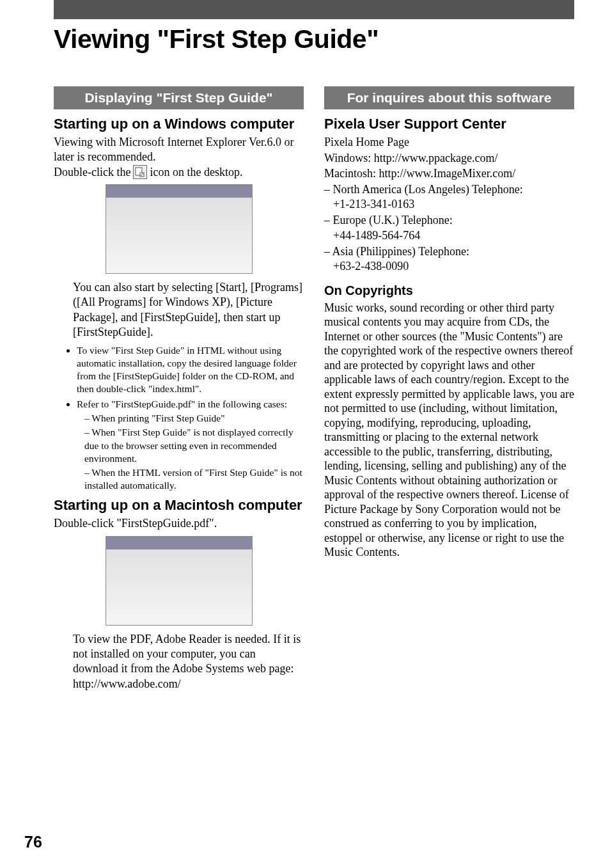 Image resolution: width=610 pixels, height=868 pixels. Describe the element at coordinates (449, 228) in the screenshot. I see `region-phone-list: North America (Los Angeles) Telephone: +…` at that location.